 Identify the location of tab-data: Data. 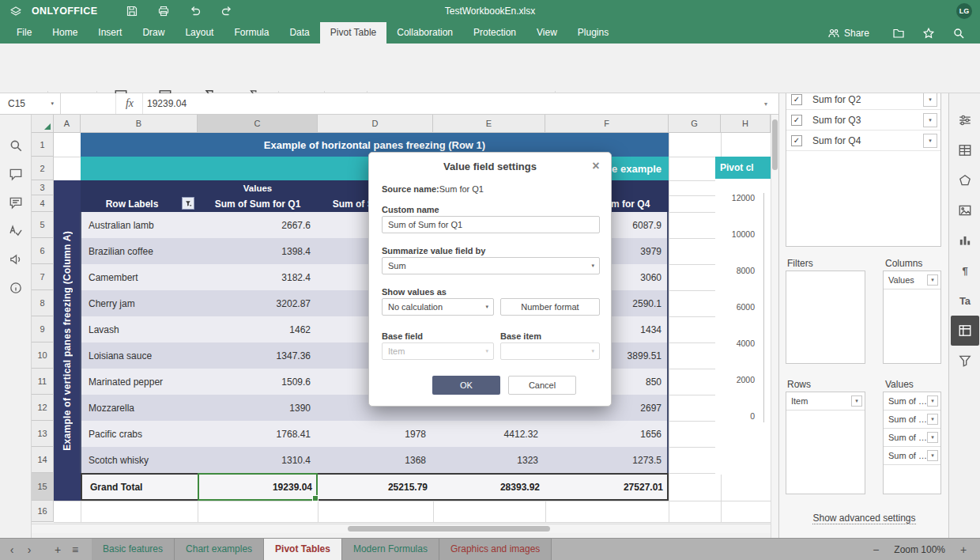
(299, 33).